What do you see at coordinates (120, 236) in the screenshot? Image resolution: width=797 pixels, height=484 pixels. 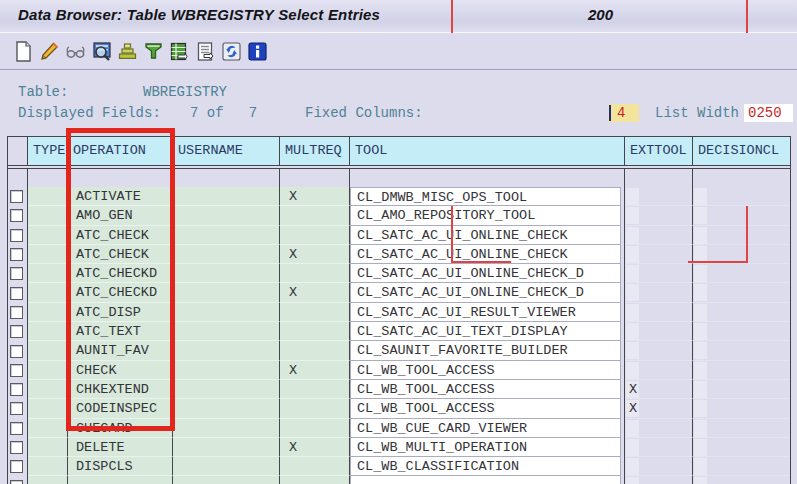 I see `cell-operation: ATC_CHECK` at bounding box center [120, 236].